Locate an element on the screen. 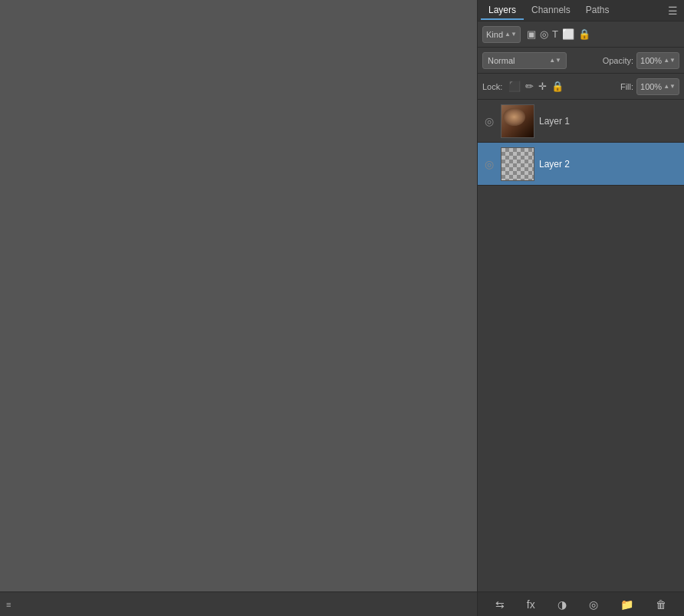  opacity-group: Opacity: 100% ▲▼ is located at coordinates (641, 61).